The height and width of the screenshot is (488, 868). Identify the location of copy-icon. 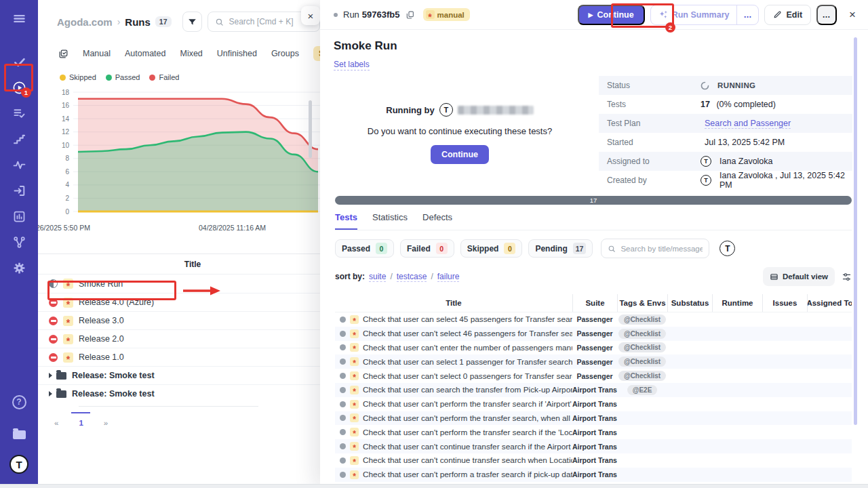
(410, 15).